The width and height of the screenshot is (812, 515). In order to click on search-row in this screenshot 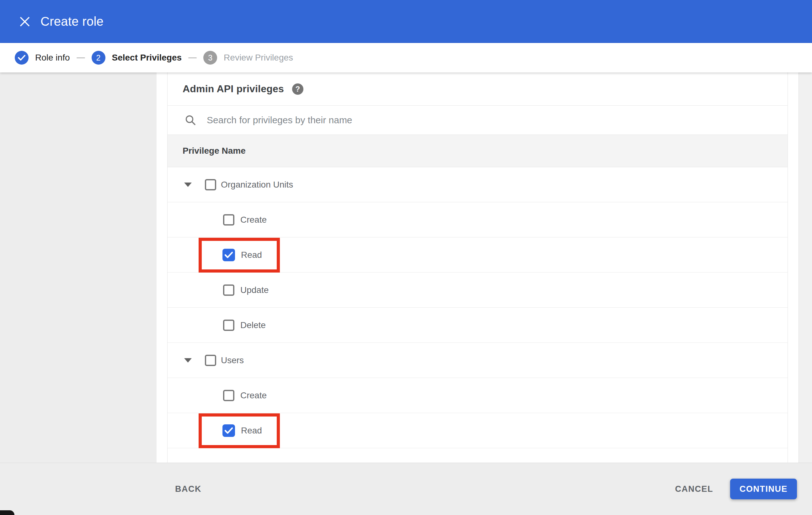, I will do `click(477, 120)`.